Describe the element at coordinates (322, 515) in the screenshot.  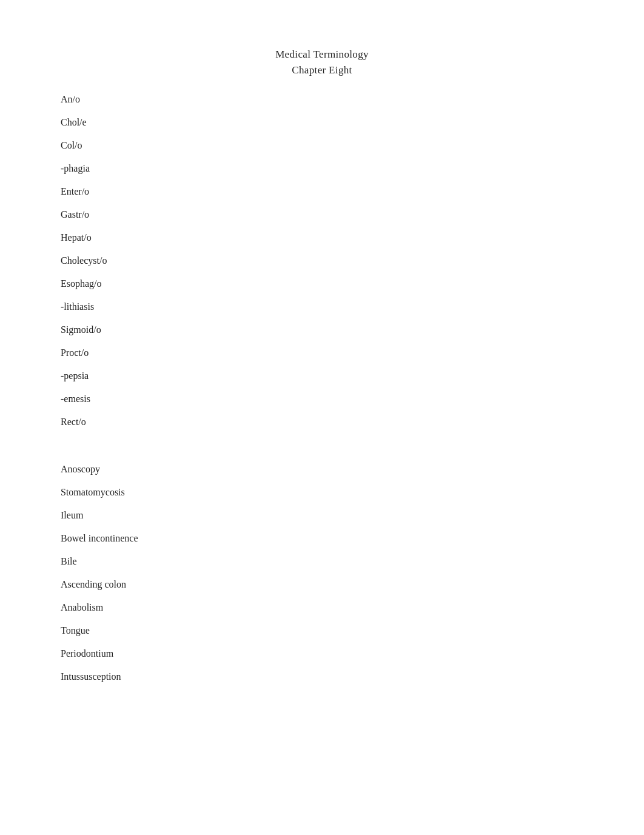
I see `list-item: Ileum` at that location.